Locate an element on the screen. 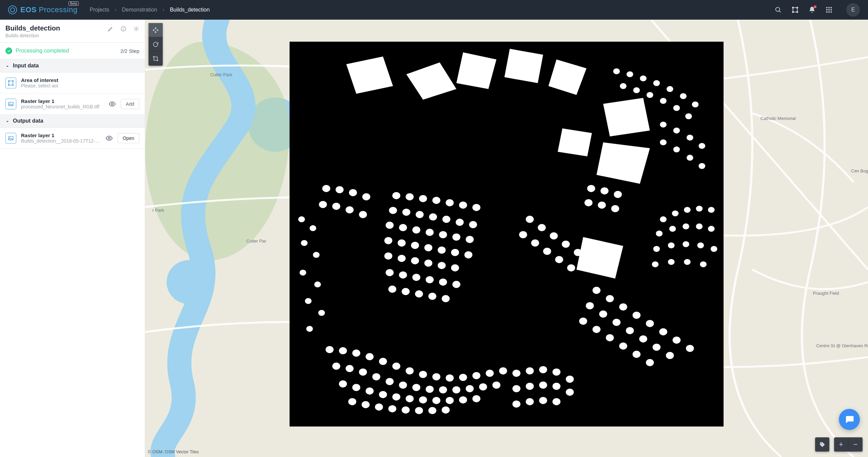 Image resolution: width=868 pixels, height=457 pixels. chat-support-button is located at coordinates (849, 419).